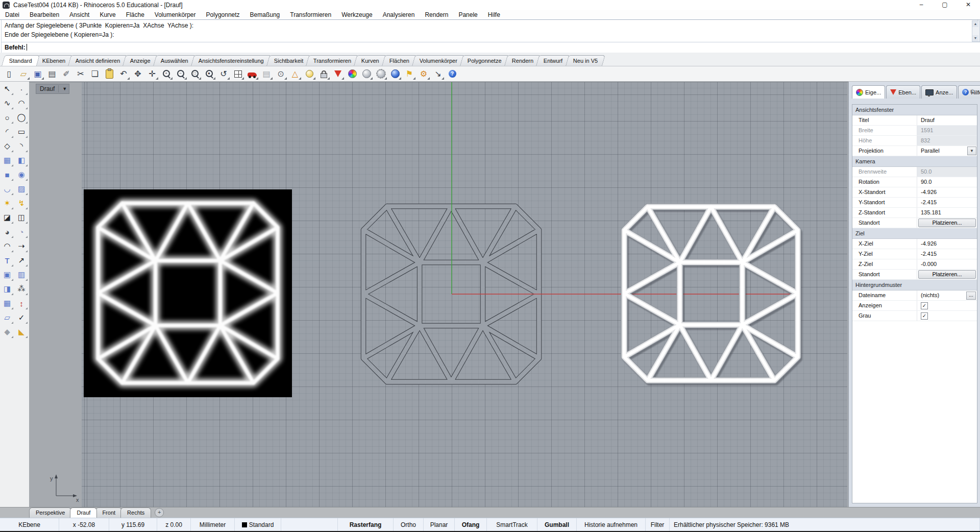 This screenshot has width=980, height=532. Describe the element at coordinates (7, 289) in the screenshot. I see `export-solid-icon: ◨` at that location.